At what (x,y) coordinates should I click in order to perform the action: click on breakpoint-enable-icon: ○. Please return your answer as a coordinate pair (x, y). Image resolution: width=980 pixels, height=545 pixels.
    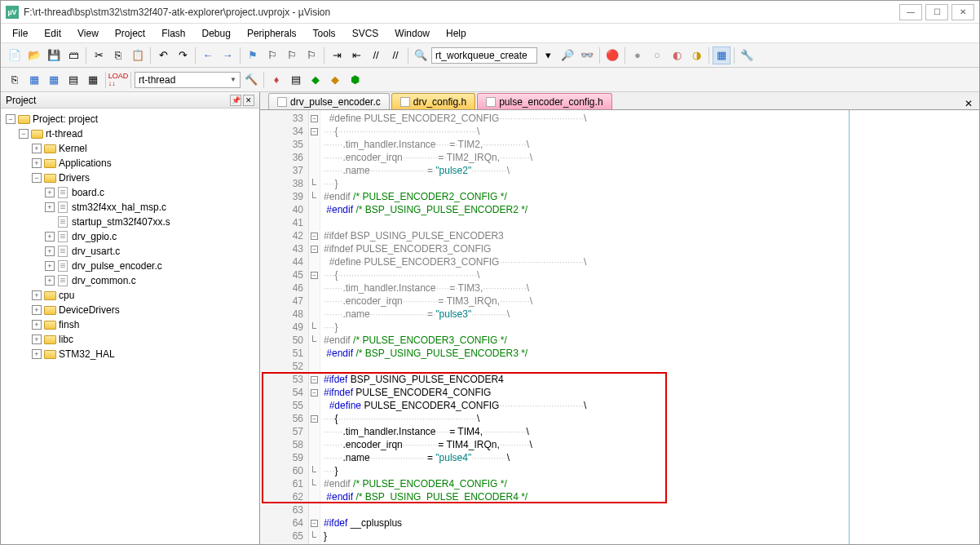
    Looking at the image, I should click on (657, 55).